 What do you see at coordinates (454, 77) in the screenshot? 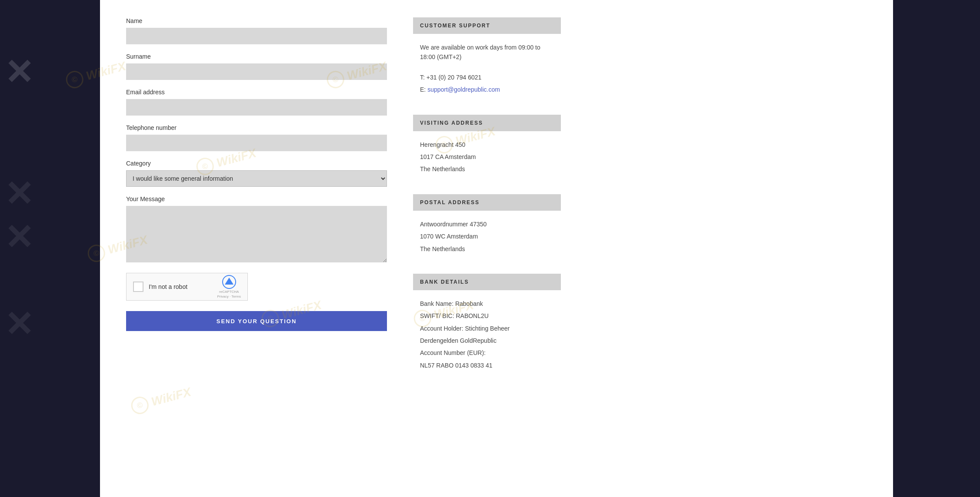
I see `phone-number: +31 (0) 20 794 6021` at bounding box center [454, 77].